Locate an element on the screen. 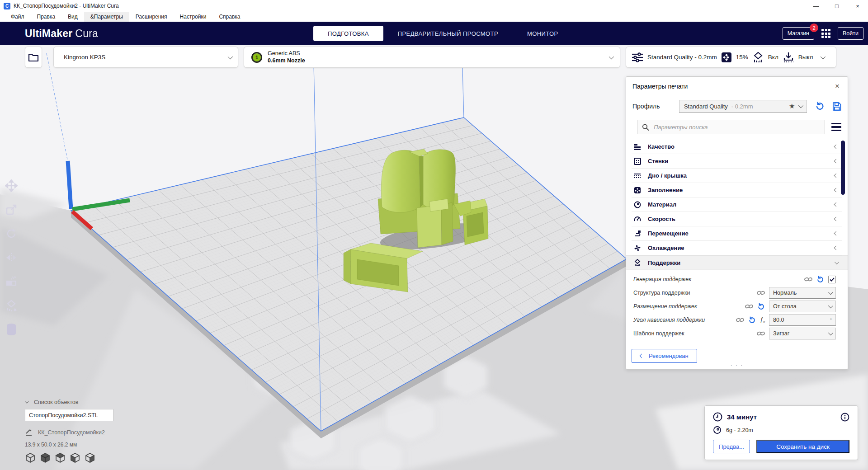 This screenshot has height=470, width=868. scale-tool-button is located at coordinates (11, 210).